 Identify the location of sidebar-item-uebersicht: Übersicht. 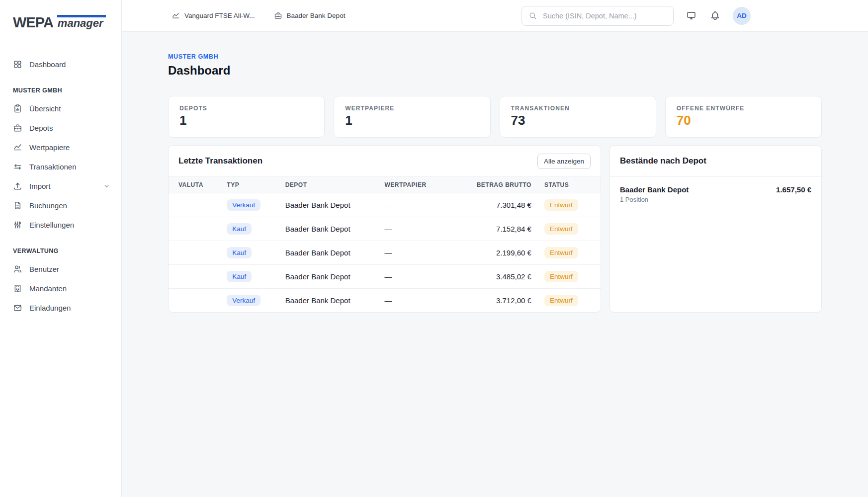
(61, 108).